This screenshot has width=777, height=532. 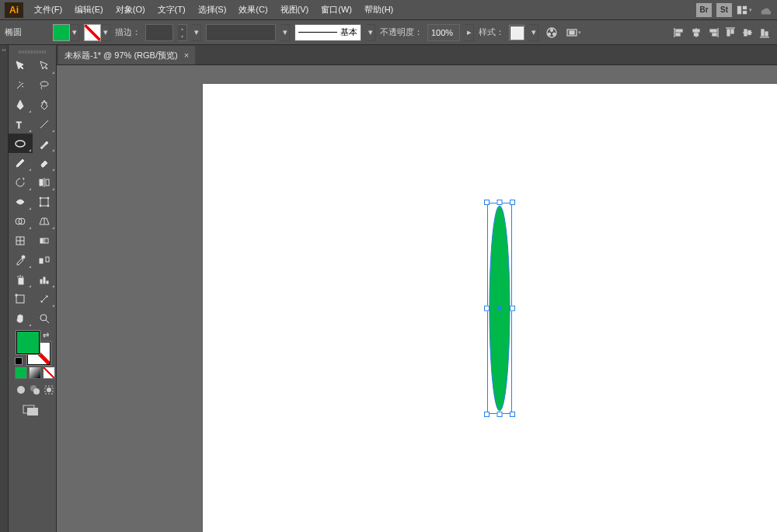 I want to click on handle-top-middle, so click(x=500, y=202).